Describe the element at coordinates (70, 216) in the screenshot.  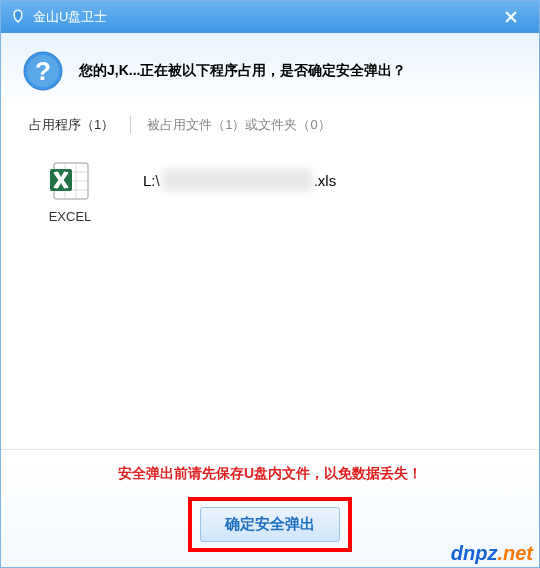
I see `program-label: EXCEL` at that location.